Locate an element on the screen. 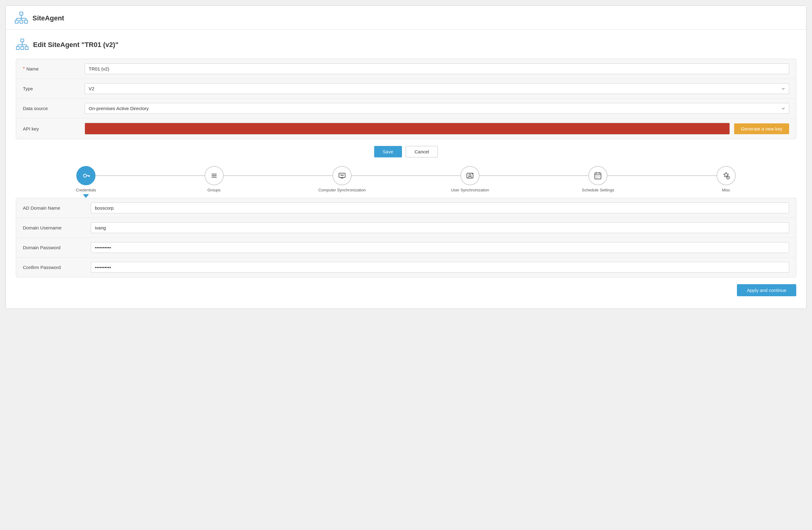  app-header: SiteAgent is located at coordinates (406, 18).